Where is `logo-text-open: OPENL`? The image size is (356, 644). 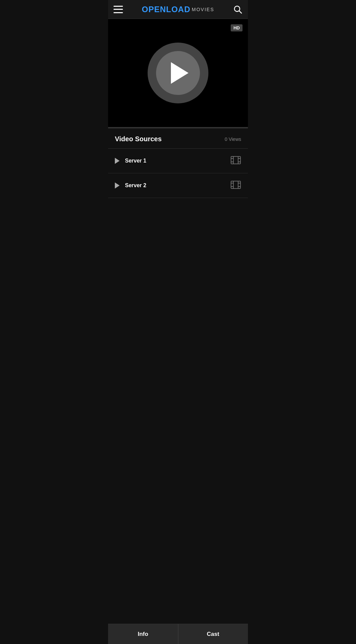 logo-text-open: OPENL is located at coordinates (157, 9).